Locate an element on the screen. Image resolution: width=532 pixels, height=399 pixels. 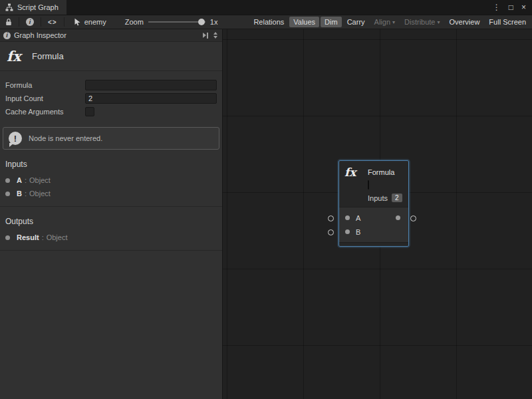
zoom-control: Zoom 1x is located at coordinates (172, 22).